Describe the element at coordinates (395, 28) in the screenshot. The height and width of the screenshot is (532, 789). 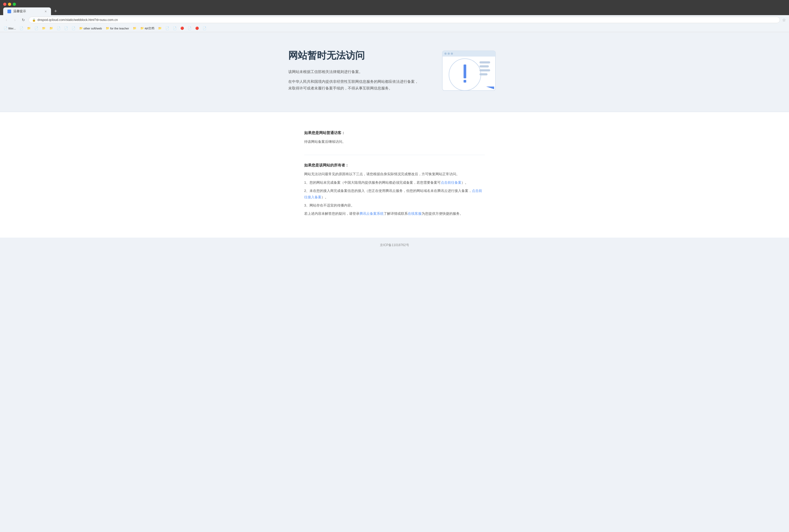
I see `bookmarks-bar: 📄 Wer... 📄 📁 📄 📁 📁 📄 📄 📄 📁 other soft/we…` at that location.